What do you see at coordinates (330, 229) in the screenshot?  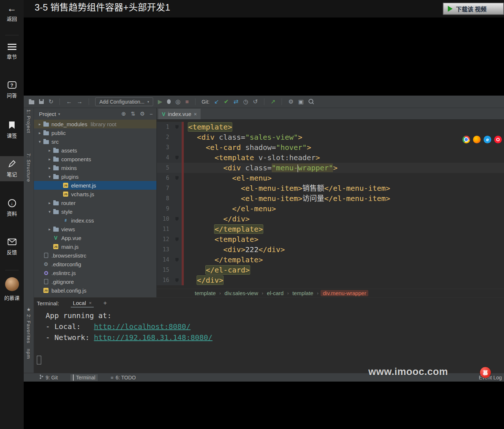 I see `code-line: 11 </template>` at bounding box center [330, 229].